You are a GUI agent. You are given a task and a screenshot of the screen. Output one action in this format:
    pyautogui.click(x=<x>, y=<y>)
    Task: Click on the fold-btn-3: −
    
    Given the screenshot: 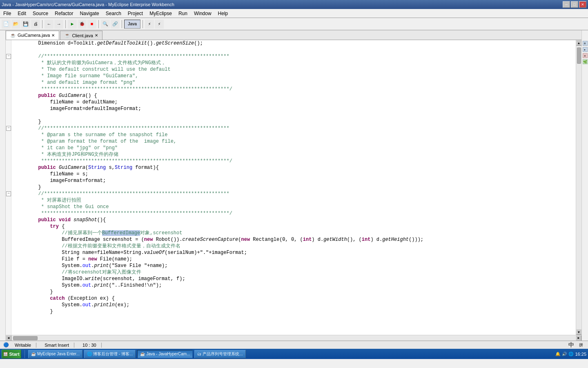 What is the action you would take?
    pyautogui.click(x=9, y=194)
    